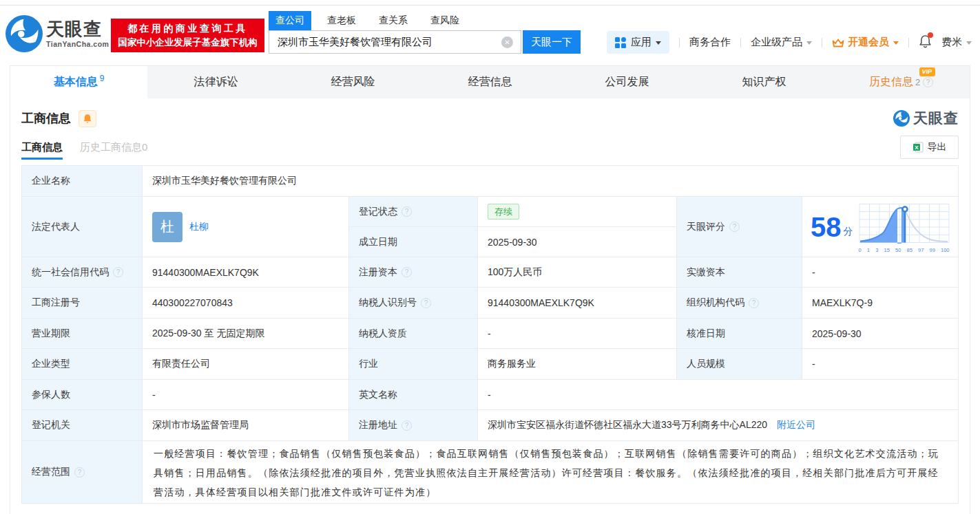  Describe the element at coordinates (79, 83) in the screenshot. I see `tab-basic-info: 基本信息 9` at that location.